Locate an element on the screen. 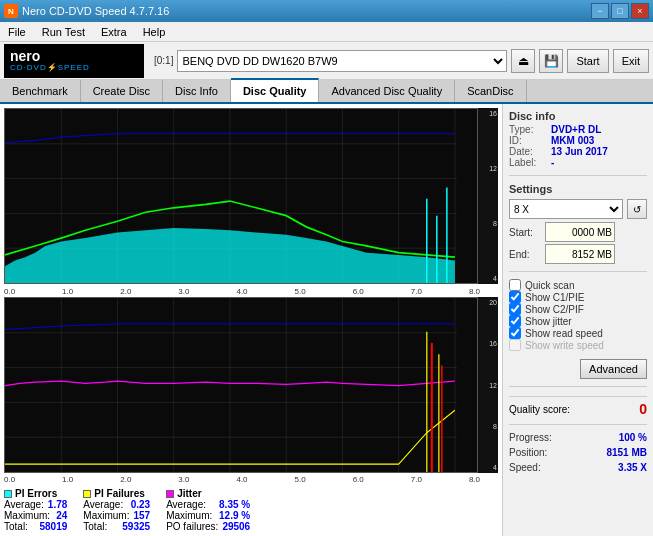 Image resolution: width=653 pixels, height=536 pixels. end-row: End: 8152 MB is located at coordinates (578, 254).